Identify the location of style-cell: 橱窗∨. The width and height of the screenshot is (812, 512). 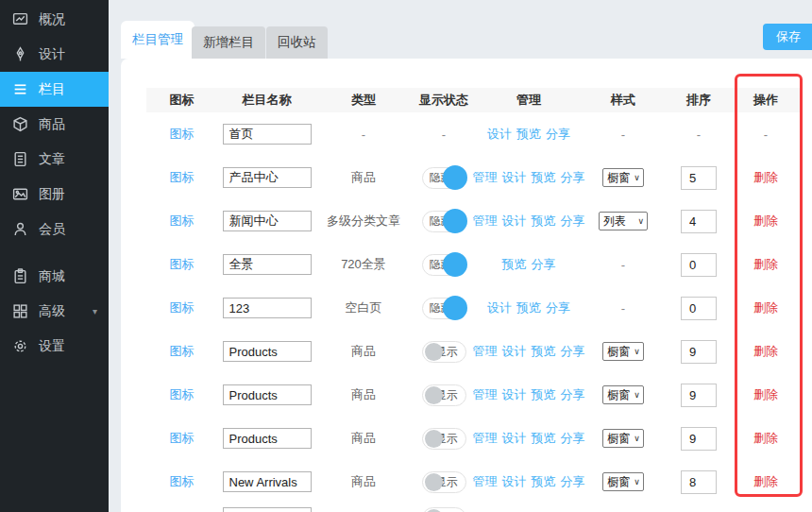
(623, 351).